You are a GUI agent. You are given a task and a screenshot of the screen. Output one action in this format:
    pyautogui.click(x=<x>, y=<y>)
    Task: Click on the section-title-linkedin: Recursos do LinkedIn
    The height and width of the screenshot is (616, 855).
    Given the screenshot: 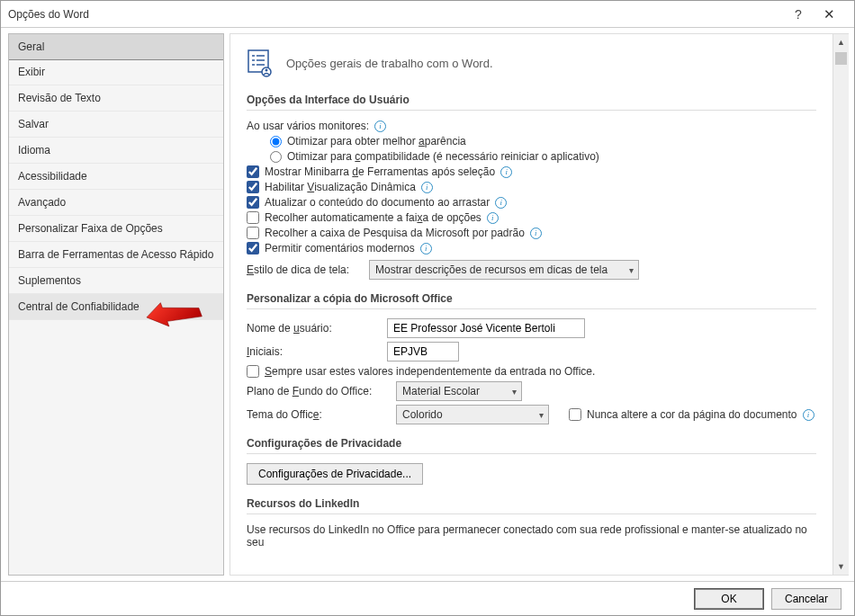 What is the action you would take?
    pyautogui.click(x=531, y=504)
    